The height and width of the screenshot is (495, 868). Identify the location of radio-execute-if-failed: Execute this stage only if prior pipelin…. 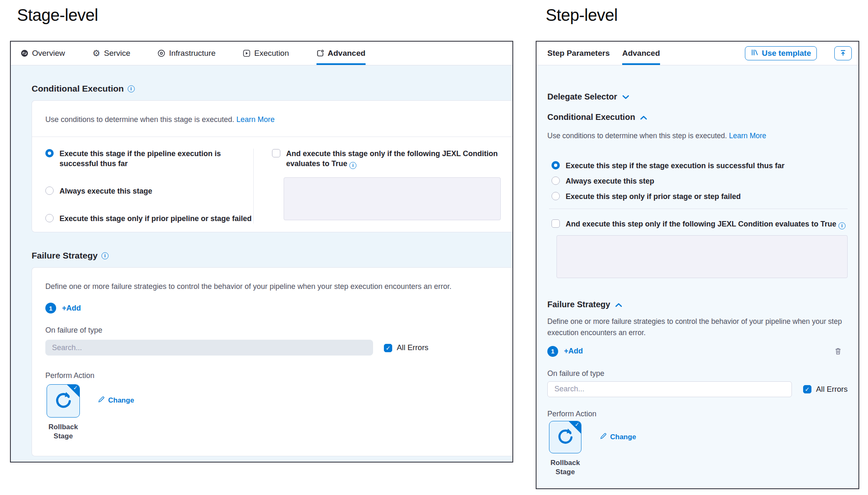
(149, 219).